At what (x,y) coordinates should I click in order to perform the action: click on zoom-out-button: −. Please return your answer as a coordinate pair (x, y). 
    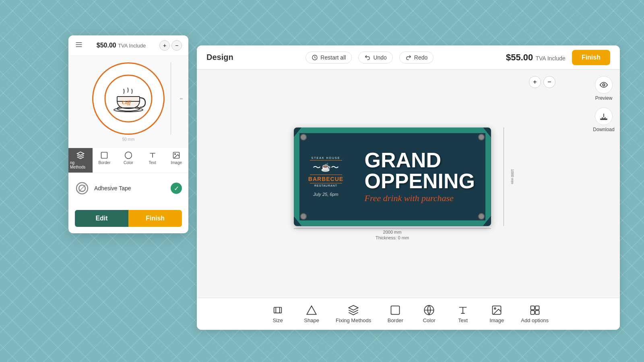
    Looking at the image, I should click on (549, 82).